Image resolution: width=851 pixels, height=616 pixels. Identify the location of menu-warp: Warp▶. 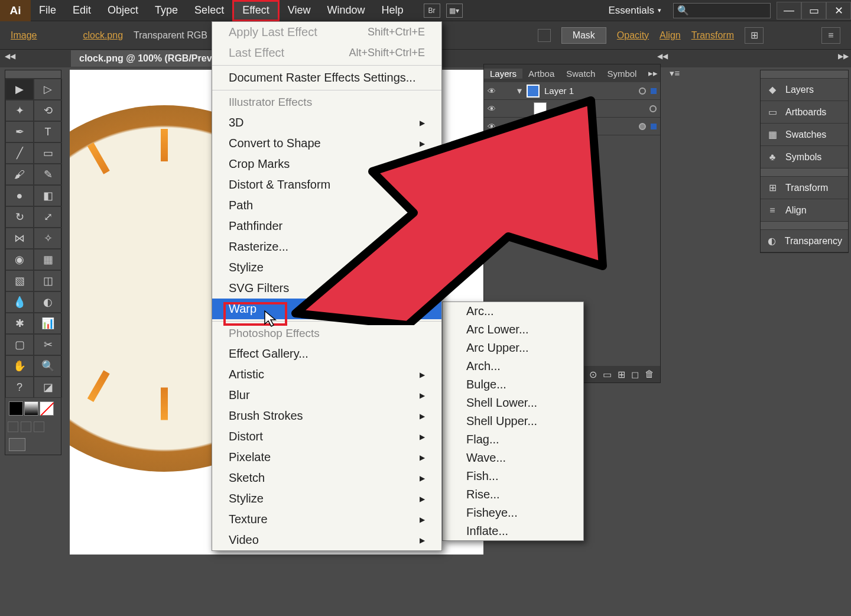
(327, 309).